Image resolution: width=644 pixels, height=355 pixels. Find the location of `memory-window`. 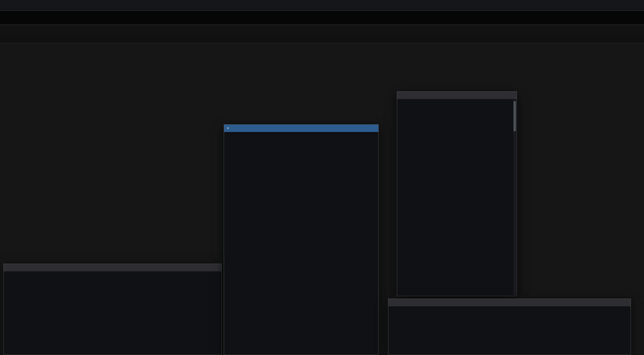

memory-window is located at coordinates (509, 327).